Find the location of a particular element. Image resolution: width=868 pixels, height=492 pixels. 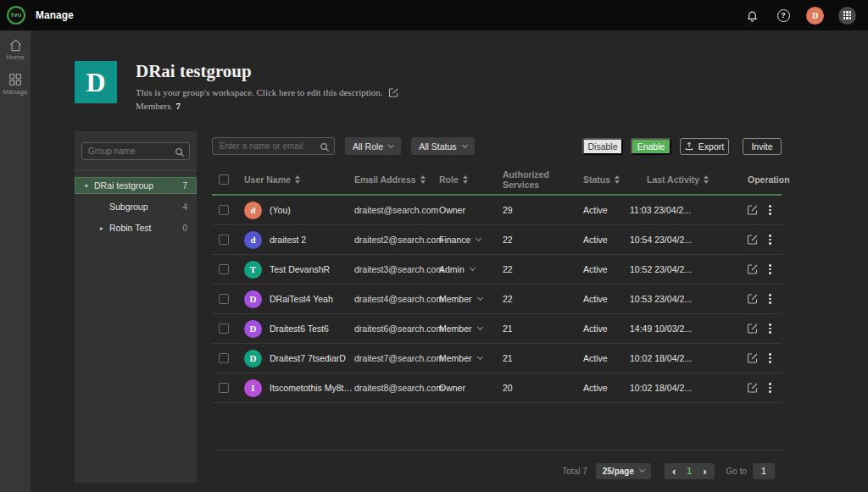

edit-description-icon is located at coordinates (393, 93).